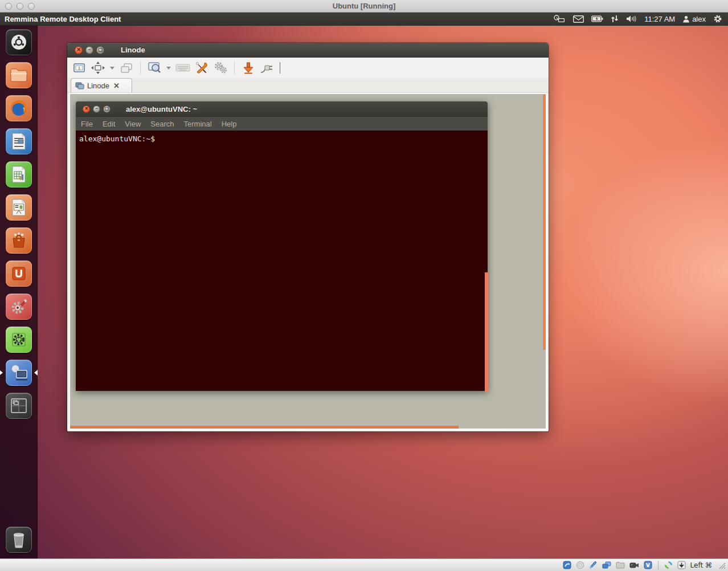 Image resolution: width=728 pixels, height=571 pixels. I want to click on launcher-item-trash, so click(19, 540).